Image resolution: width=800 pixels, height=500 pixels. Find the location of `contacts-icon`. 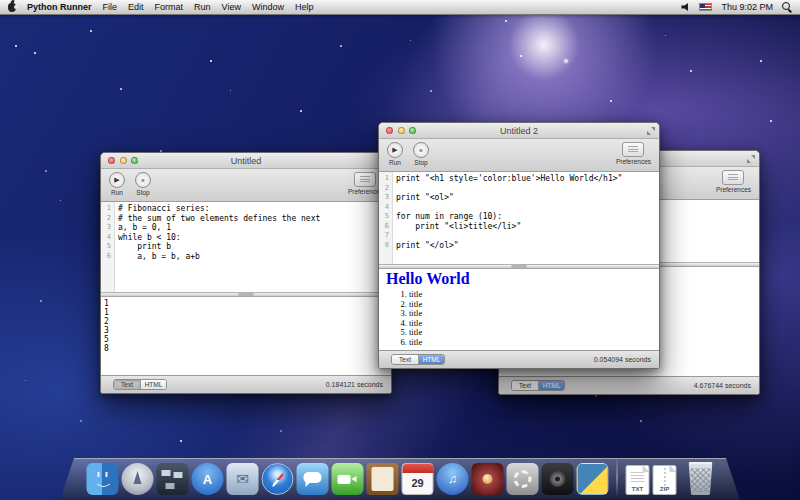

contacts-icon is located at coordinates (383, 479).